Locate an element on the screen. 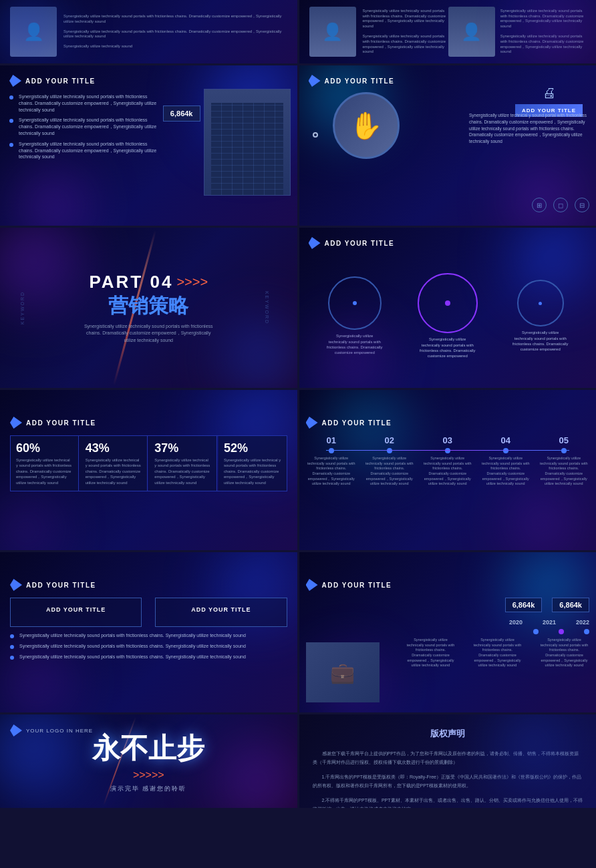 The image size is (596, 868). slide-copyright: 版权声明 感谢您下载千库网平台上提供的PPT作品，为了您和千库网以及原创作者的利… is located at coordinates (448, 761).